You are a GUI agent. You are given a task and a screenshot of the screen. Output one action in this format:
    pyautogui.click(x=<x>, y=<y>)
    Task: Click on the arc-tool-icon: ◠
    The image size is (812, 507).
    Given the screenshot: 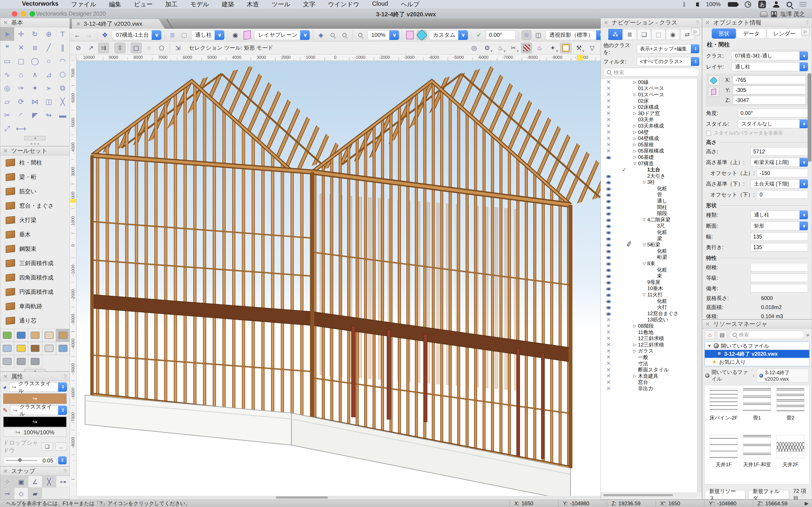 What is the action you would take?
    pyautogui.click(x=62, y=61)
    